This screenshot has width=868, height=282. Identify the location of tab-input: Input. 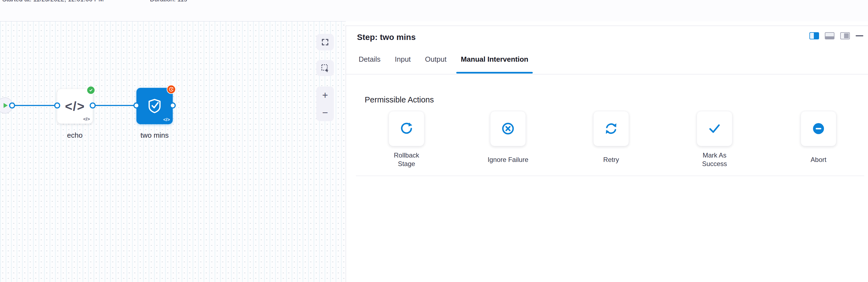
(403, 59).